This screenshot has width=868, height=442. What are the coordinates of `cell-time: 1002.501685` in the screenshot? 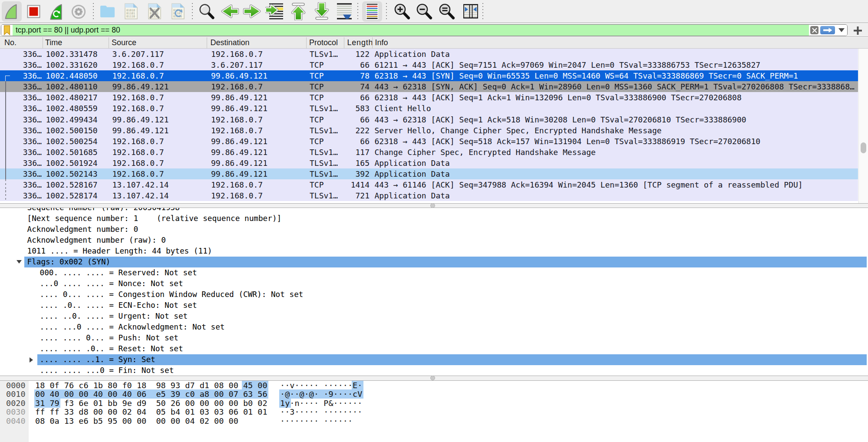 It's located at (77, 152).